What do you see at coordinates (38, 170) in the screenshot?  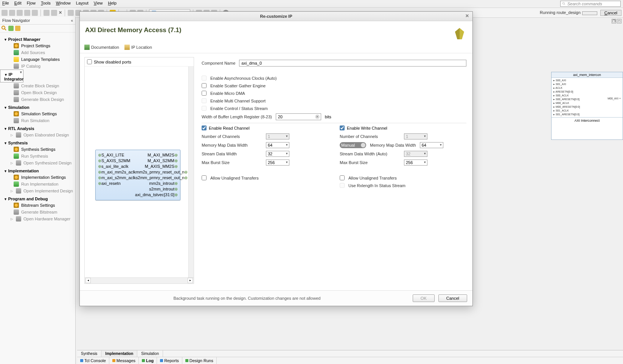 I see `nav-section: Implementation` at bounding box center [38, 170].